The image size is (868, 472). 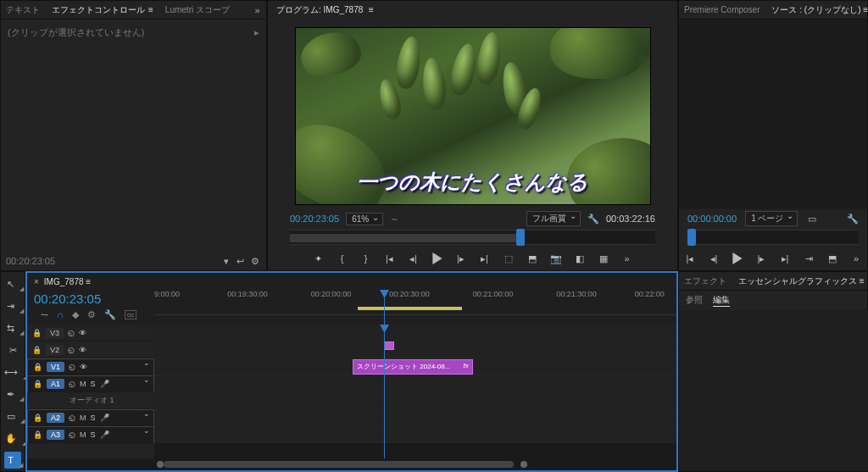 What do you see at coordinates (91, 298) in the screenshot?
I see `timeline-timecode: 00:20:23:05` at bounding box center [91, 298].